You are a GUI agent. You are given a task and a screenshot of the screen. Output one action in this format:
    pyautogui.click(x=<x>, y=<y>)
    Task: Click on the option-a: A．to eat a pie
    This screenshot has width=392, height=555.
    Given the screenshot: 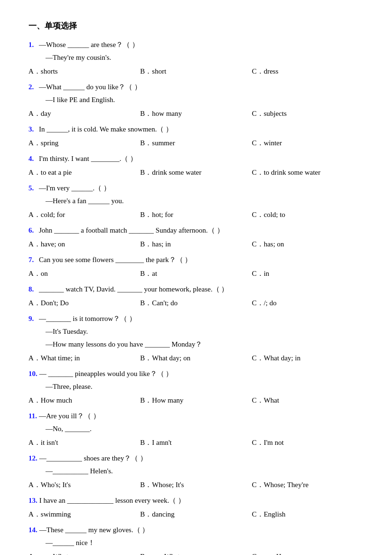 What is the action you would take?
    pyautogui.click(x=84, y=173)
    